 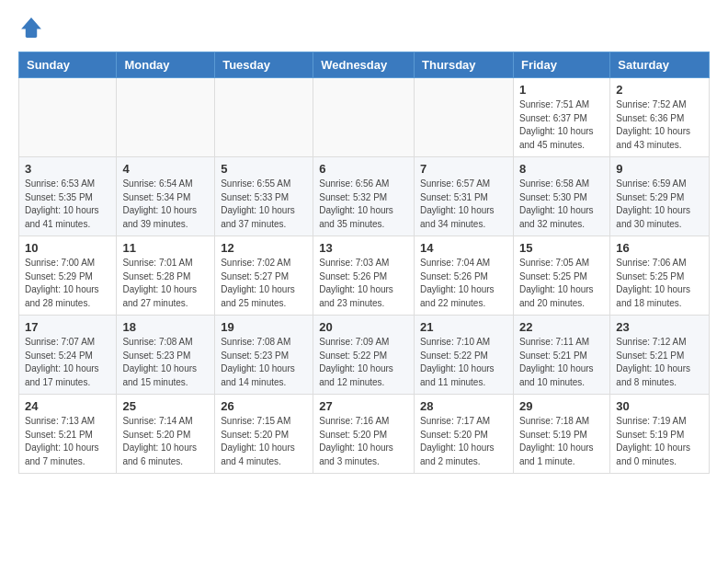 I want to click on calendar-cell: 8Sunrise: 6:58 AM Sunset: 5:30 PM Daylig…, so click(x=561, y=197).